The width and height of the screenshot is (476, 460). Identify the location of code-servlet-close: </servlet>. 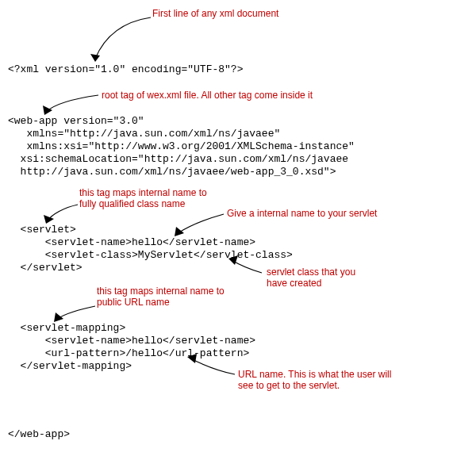
(45, 268).